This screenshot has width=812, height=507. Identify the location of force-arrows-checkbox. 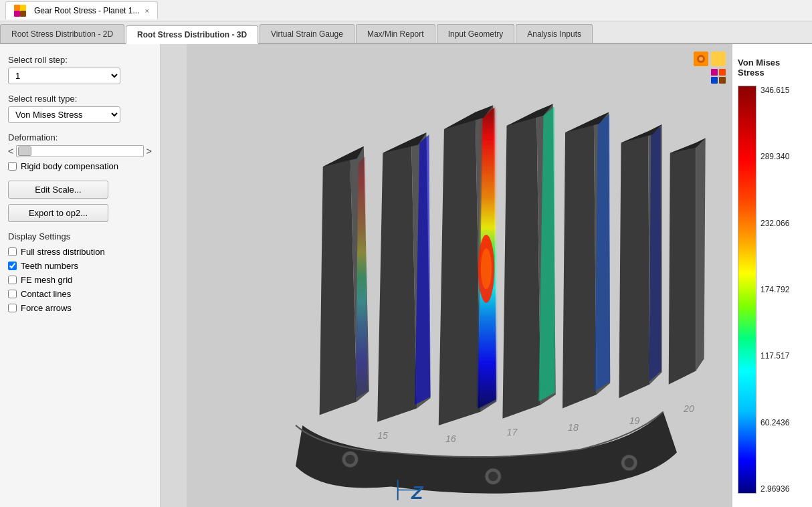
(12, 308).